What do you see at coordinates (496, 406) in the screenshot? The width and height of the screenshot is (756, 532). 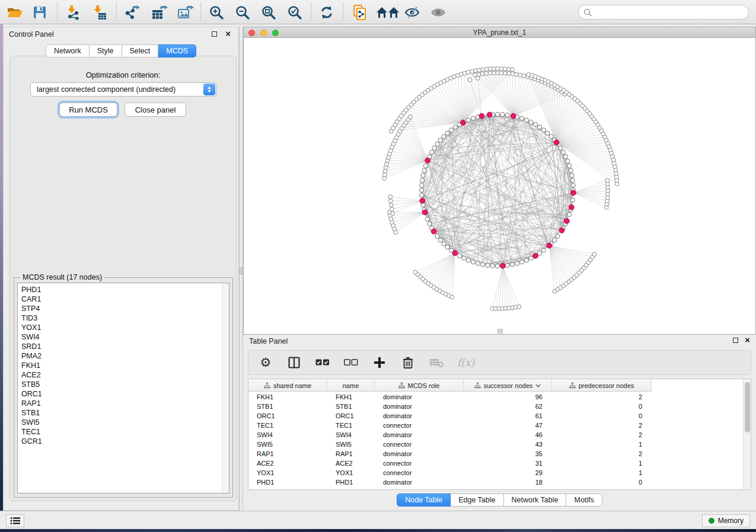 I see `table-row: STB1STB1dominator620` at bounding box center [496, 406].